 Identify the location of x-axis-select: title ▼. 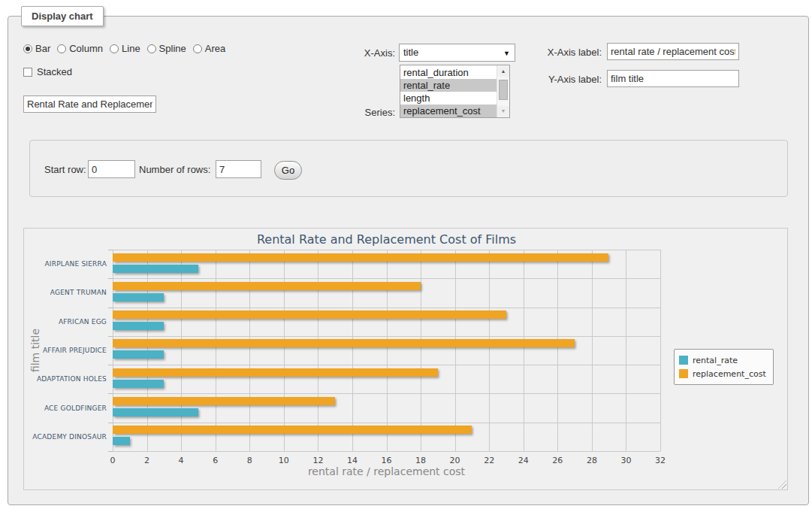
(457, 53).